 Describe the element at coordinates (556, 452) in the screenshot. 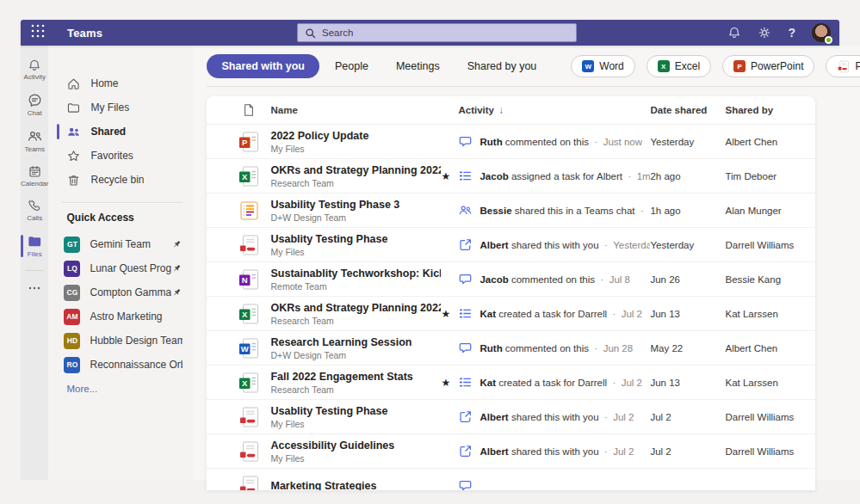

I see `activity-text: Albert shared this with you · Jul 2` at that location.